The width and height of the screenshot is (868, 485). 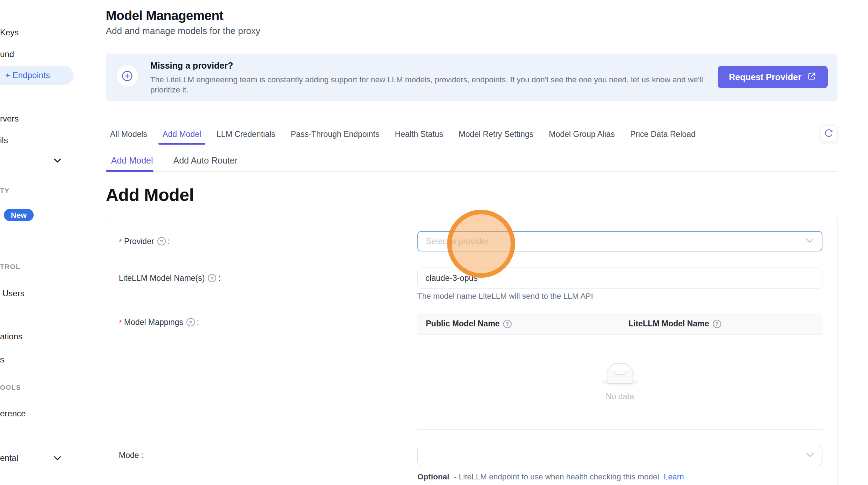 What do you see at coordinates (144, 241) in the screenshot?
I see `provider-label: * Provider ? :` at bounding box center [144, 241].